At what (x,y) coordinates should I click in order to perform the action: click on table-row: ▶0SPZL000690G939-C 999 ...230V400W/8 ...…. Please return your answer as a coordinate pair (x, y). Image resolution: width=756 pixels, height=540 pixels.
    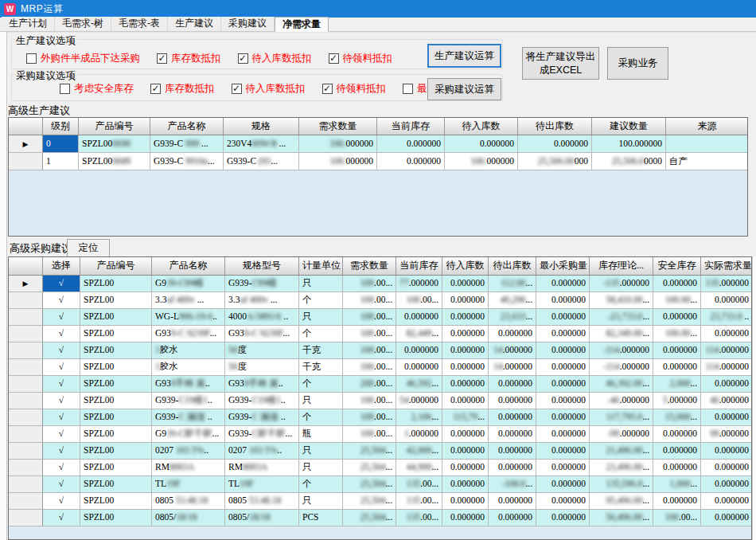
    Looking at the image, I should click on (378, 144).